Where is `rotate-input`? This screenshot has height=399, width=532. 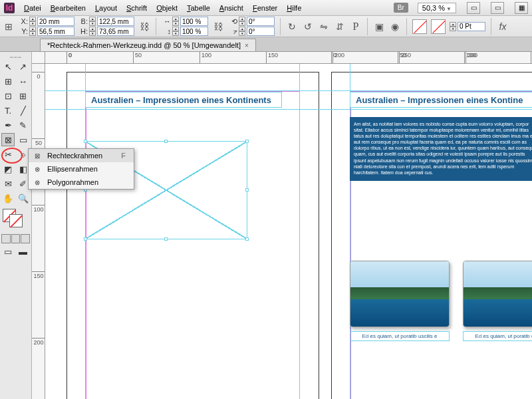 rotate-input is located at coordinates (261, 21).